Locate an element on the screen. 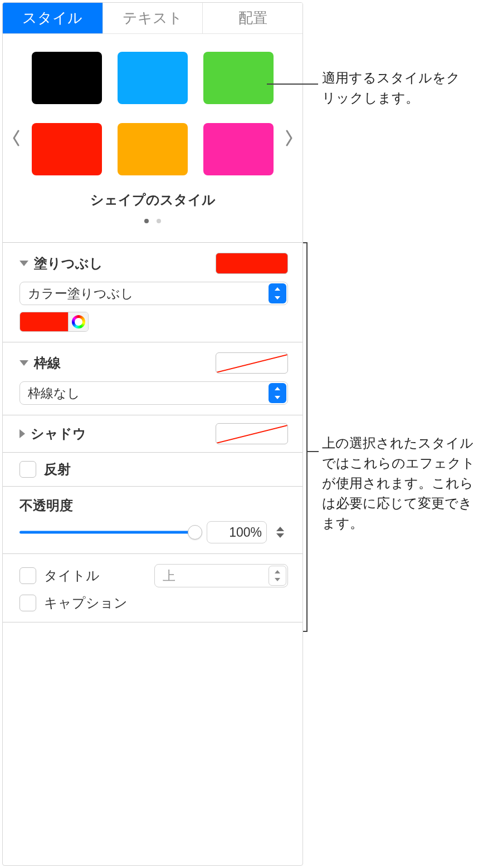 Image resolution: width=483 pixels, height=868 pixels. border-label: 枠線 is located at coordinates (47, 363).